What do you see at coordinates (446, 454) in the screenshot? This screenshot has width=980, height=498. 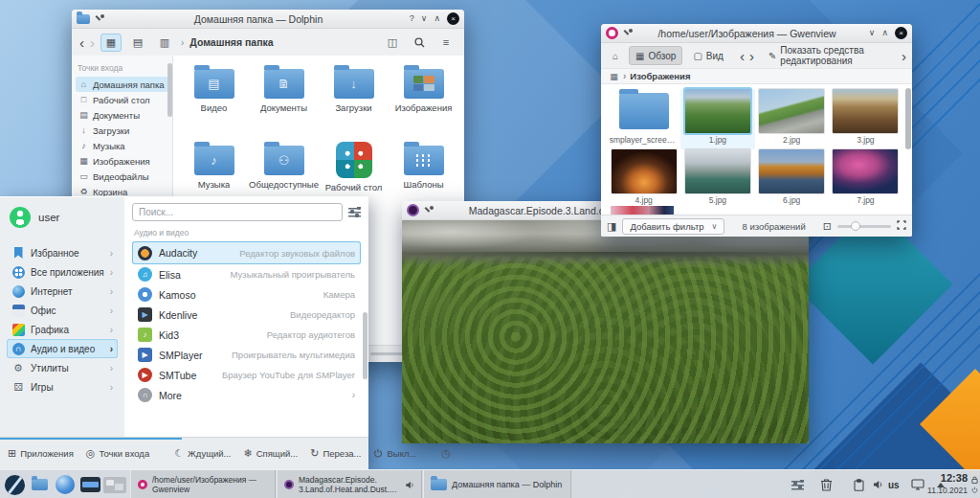 I see `session-icon: ◷` at bounding box center [446, 454].